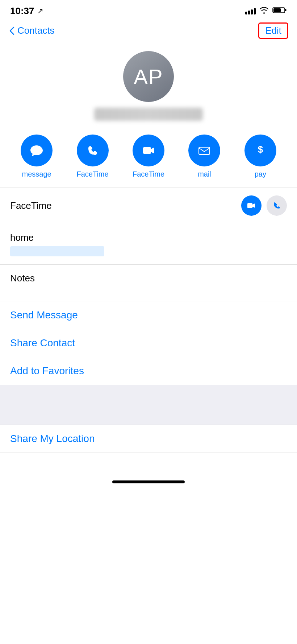 This screenshot has width=297, height=644. What do you see at coordinates (37, 157) in the screenshot?
I see `message-button: message` at bounding box center [37, 157].